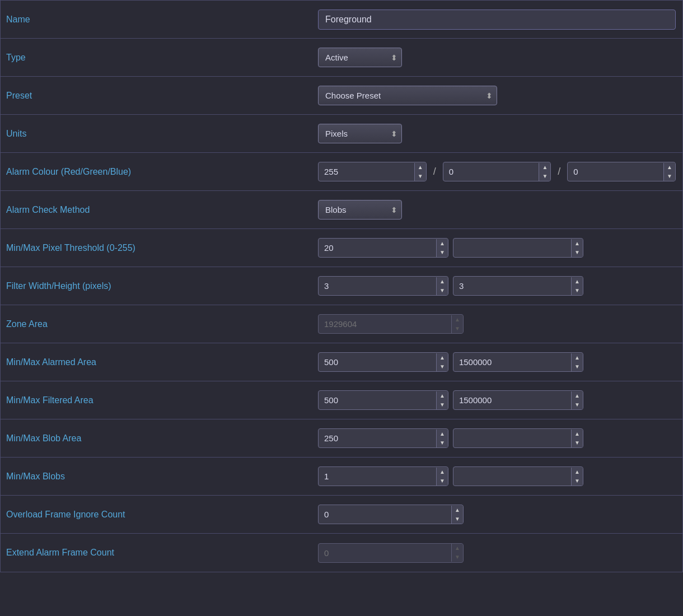 This screenshot has width=683, height=616. Describe the element at coordinates (457, 519) in the screenshot. I see `overload-frame-ignore-down: ▼` at that location.